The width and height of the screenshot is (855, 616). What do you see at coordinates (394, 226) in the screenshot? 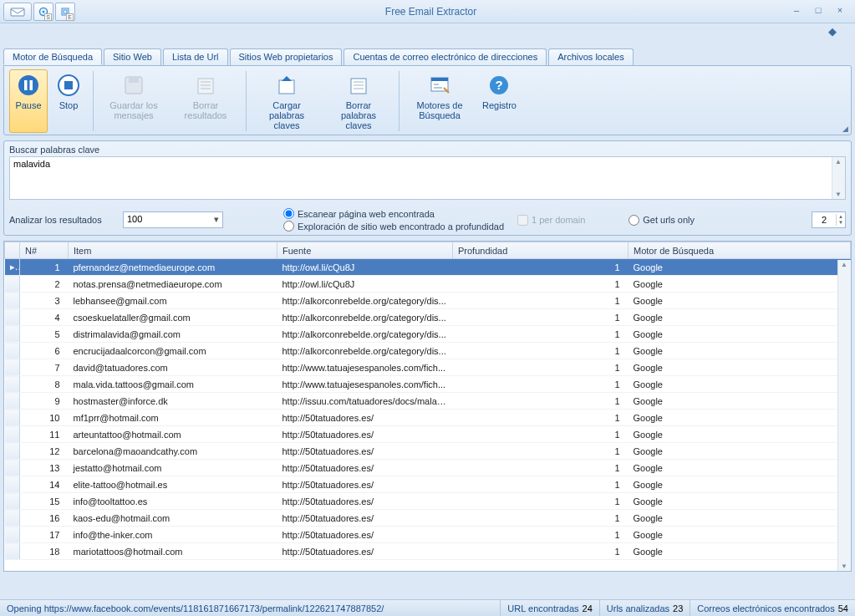
I see `explore-site-radio: Exploración de sitio web encontrado a pr…` at bounding box center [394, 226].